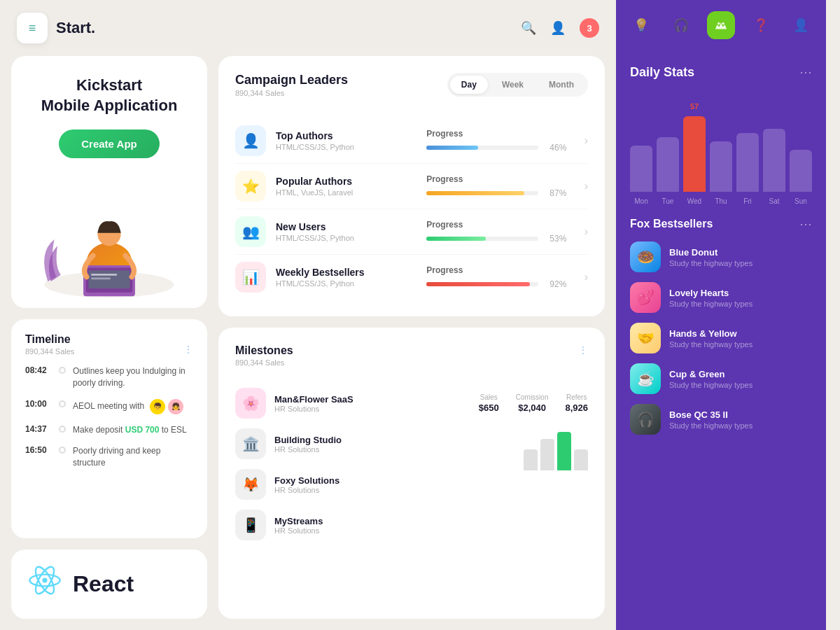 The height and width of the screenshot is (630, 840). Describe the element at coordinates (109, 144) in the screenshot. I see `create-app-button: Create App` at that location.